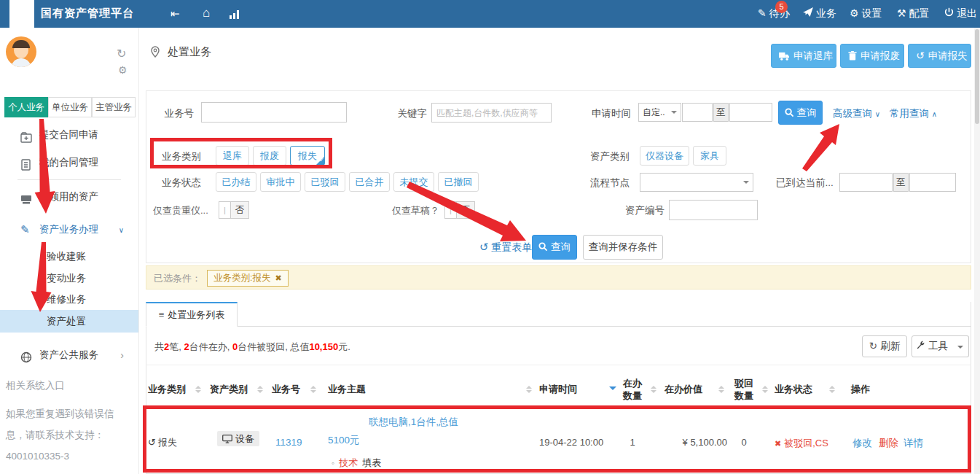 The height and width of the screenshot is (474, 980). What do you see at coordinates (554, 247) in the screenshot?
I see `search-button-2: 查询` at bounding box center [554, 247].